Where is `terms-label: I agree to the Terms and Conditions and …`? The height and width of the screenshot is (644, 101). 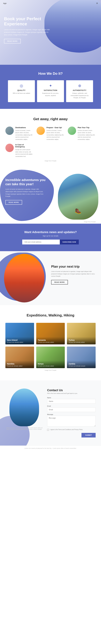 terms-label: I agree to the Terms and Conditions and … is located at coordinates (66, 430).